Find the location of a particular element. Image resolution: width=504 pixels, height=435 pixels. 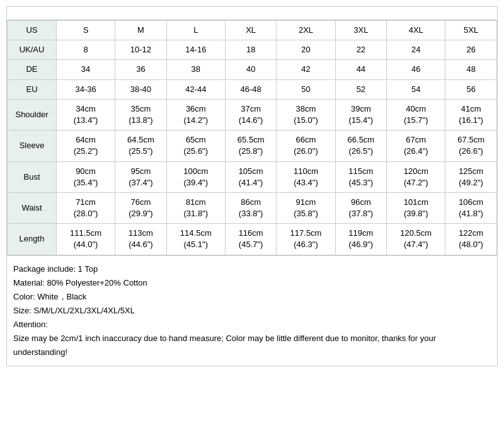

table-cell: 20 is located at coordinates (306, 50).